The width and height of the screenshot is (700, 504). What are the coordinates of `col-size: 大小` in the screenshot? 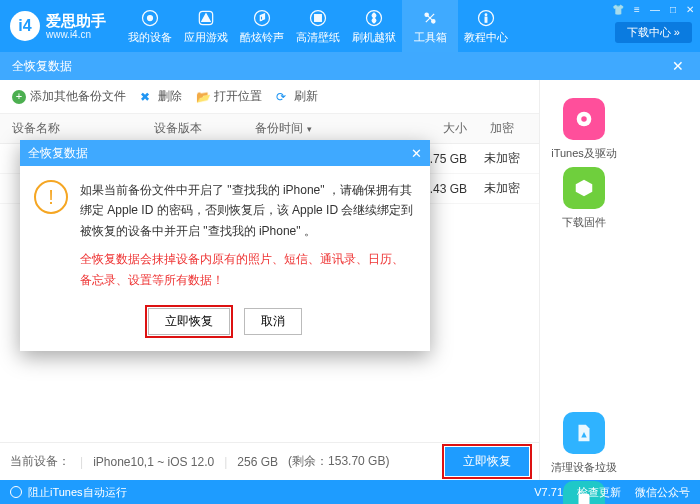 It's located at (432, 128).